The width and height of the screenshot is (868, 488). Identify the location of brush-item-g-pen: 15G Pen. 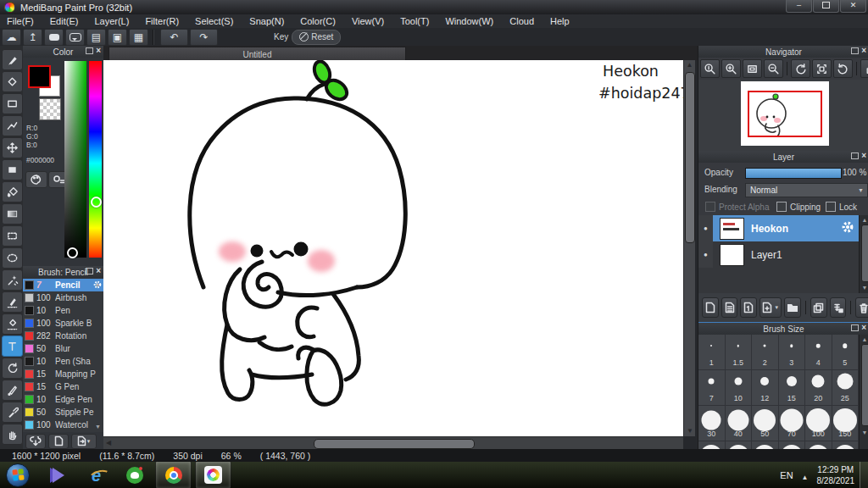
(63, 386).